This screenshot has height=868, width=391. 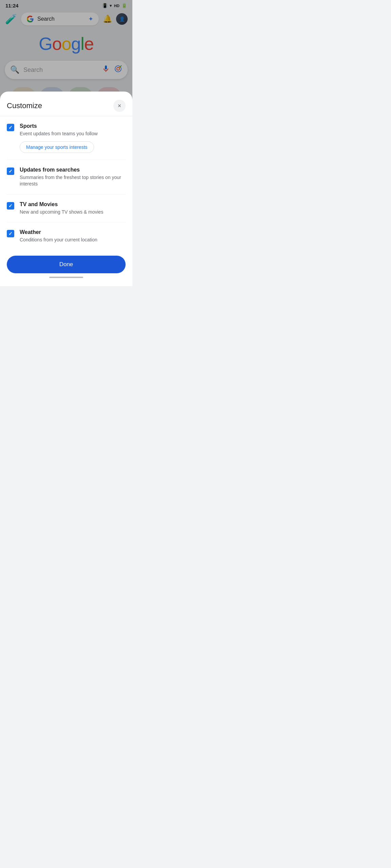 I want to click on done-button: Done, so click(x=66, y=264).